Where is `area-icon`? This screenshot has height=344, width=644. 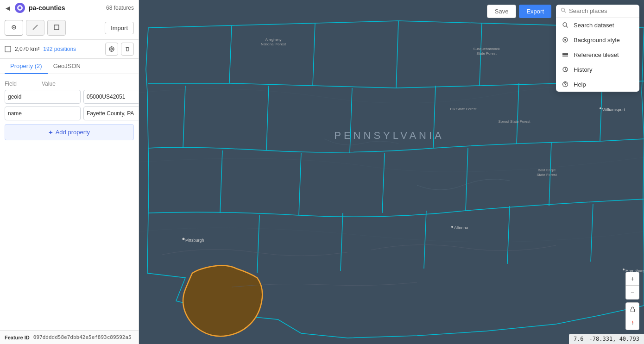 area-icon is located at coordinates (8, 49).